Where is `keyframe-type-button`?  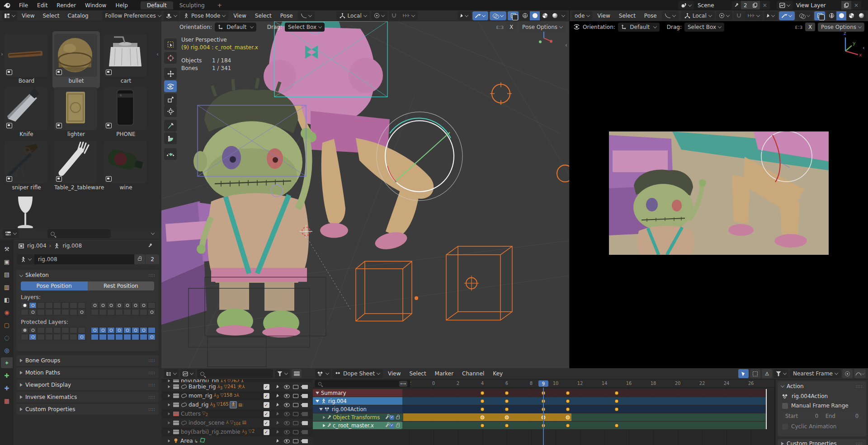
keyframe-type-button is located at coordinates (847, 374).